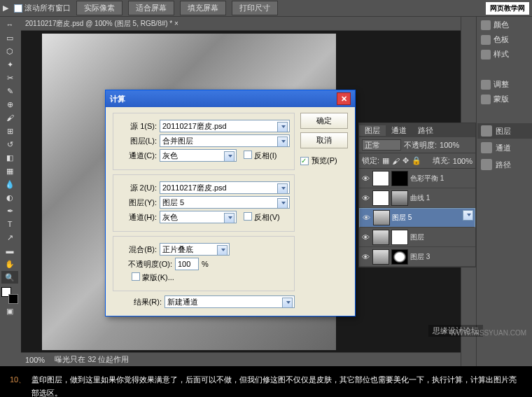  Describe the element at coordinates (225, 141) in the screenshot. I see `layer1-select: 合并图层` at that location.